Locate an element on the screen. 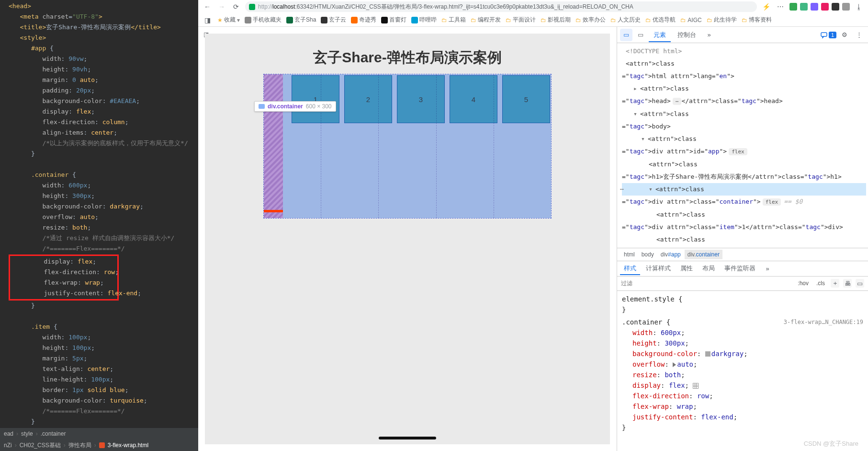  page-title: 玄子Share-弹性布局演示案例 is located at coordinates (407, 58).